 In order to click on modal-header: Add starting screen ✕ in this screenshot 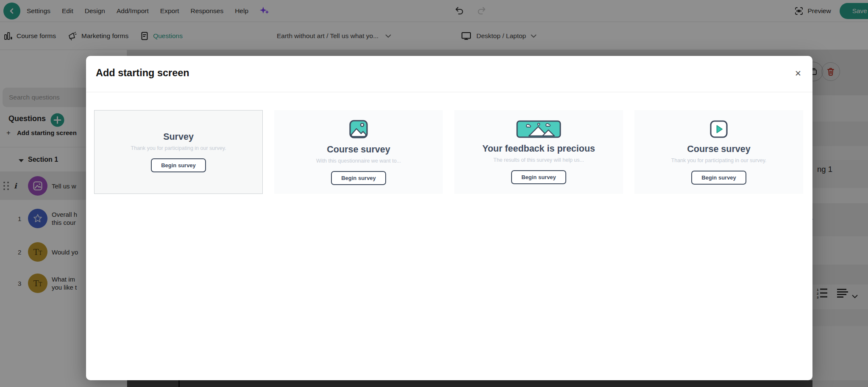, I will do `click(449, 74)`.